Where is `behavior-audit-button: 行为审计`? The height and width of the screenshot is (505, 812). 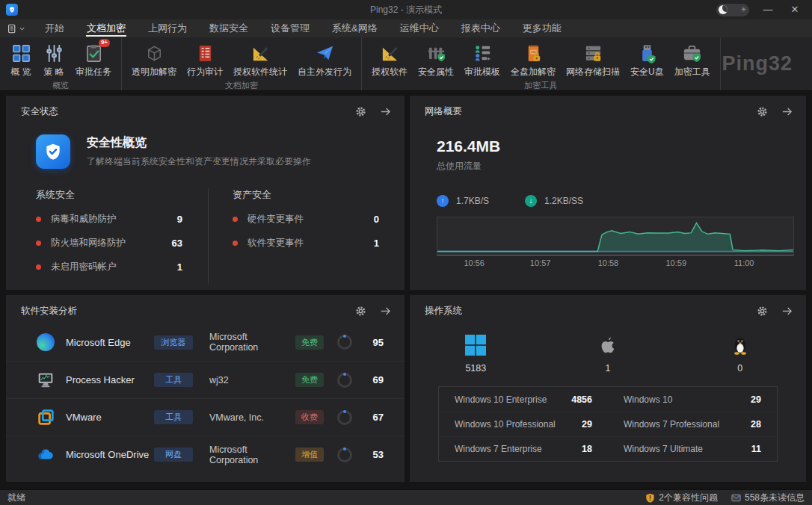
behavior-audit-button: 行为审计 is located at coordinates (205, 60).